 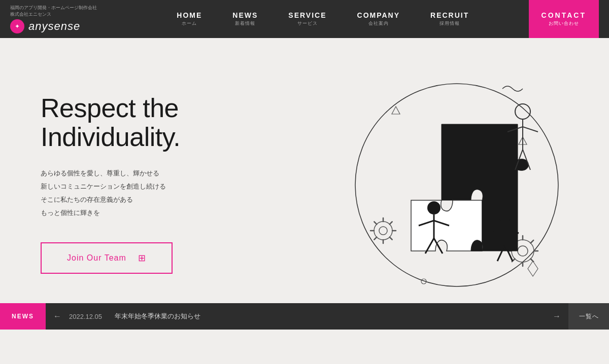 I want to click on hero-title: Respect the Individuality., so click(x=167, y=123).